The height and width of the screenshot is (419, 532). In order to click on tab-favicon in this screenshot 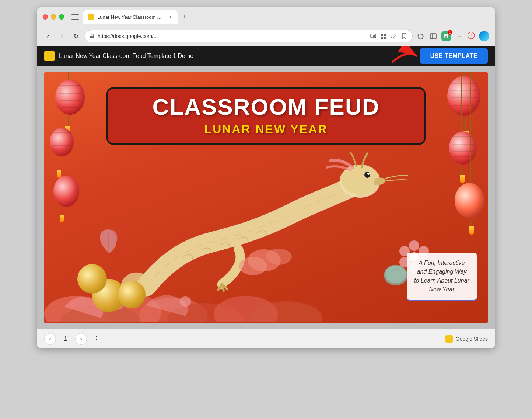, I will do `click(91, 17)`.